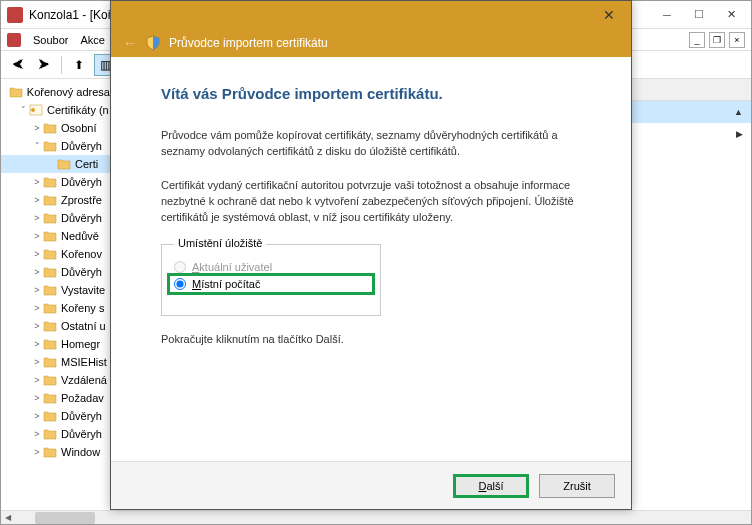 Image resolution: width=752 pixels, height=525 pixels. What do you see at coordinates (271, 284) in the screenshot?
I see `radio-local-machine: Místní počítač` at bounding box center [271, 284].